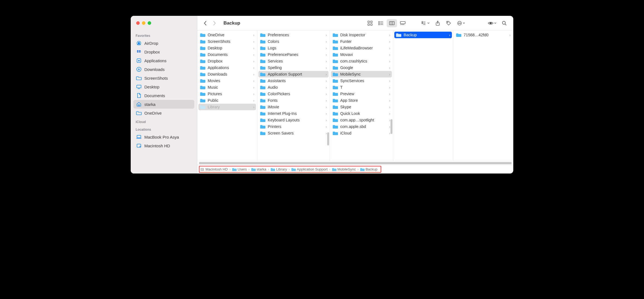 The width and height of the screenshot is (644, 299). I want to click on sidebar-item: Downloads, so click(164, 69).